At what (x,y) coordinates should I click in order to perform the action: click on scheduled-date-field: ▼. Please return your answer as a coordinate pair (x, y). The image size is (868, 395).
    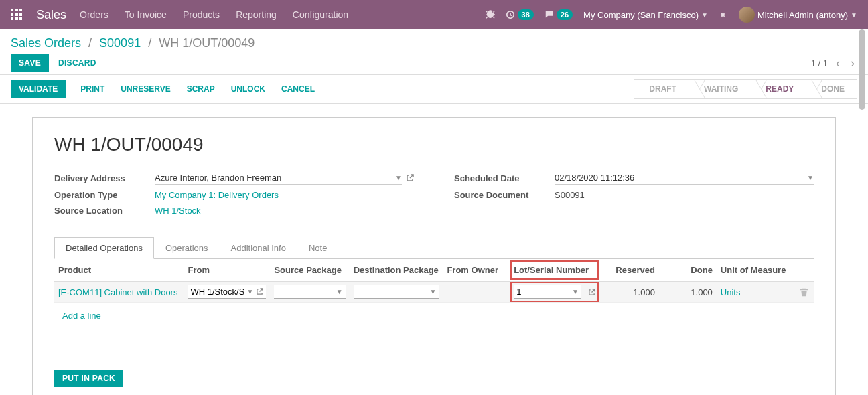
    Looking at the image, I should click on (684, 178).